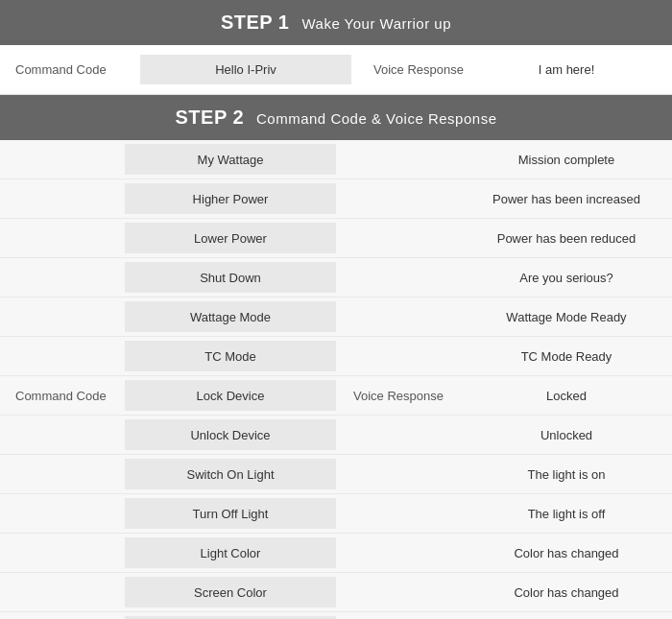 The height and width of the screenshot is (619, 672). What do you see at coordinates (210, 117) in the screenshot?
I see `step2-number: STEP 2` at bounding box center [210, 117].